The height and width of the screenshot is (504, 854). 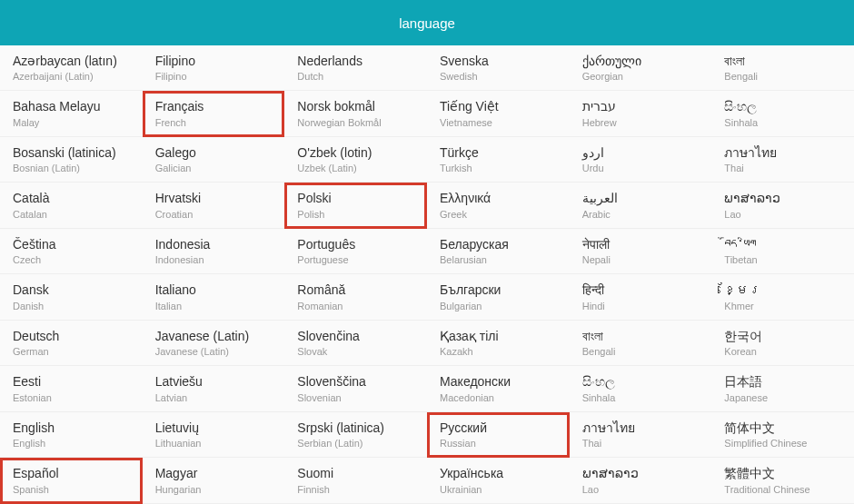 I want to click on language-english-label: Turkish, so click(x=498, y=168).